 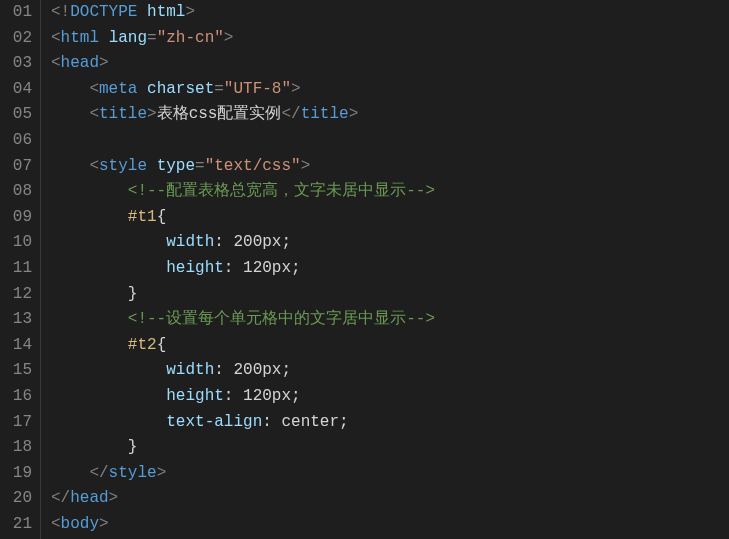 I want to click on token-num: 200px, so click(x=257, y=370).